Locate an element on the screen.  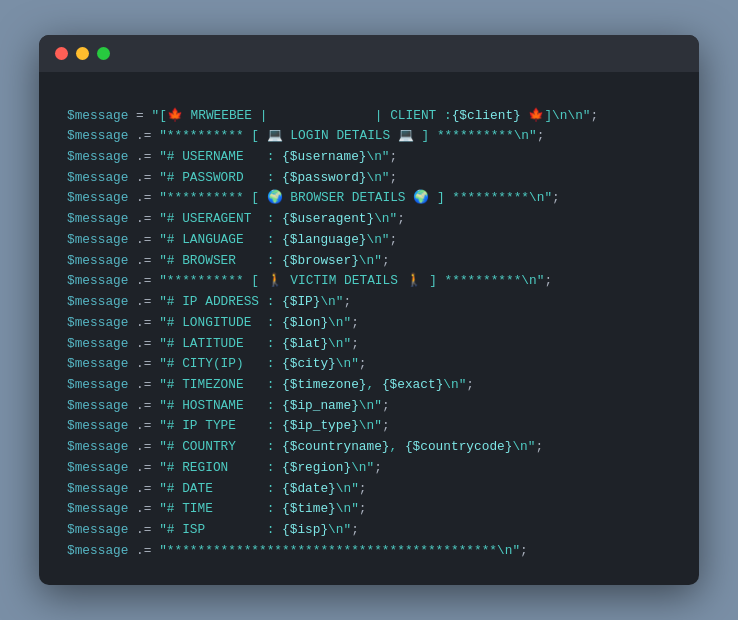
code-line-14: $message .= "# TIMEZONE : {$timezone}, {… is located at coordinates (369, 386).